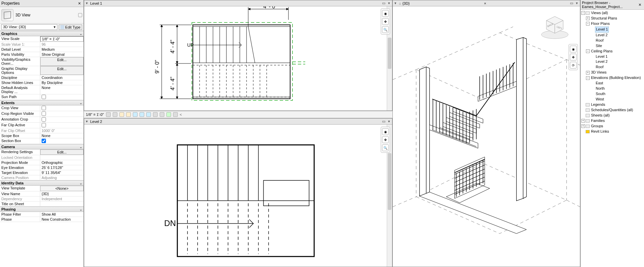 The image size is (644, 267). Describe the element at coordinates (42, 114) in the screenshot. I see `prop-row: Crop Region Visible` at that location.